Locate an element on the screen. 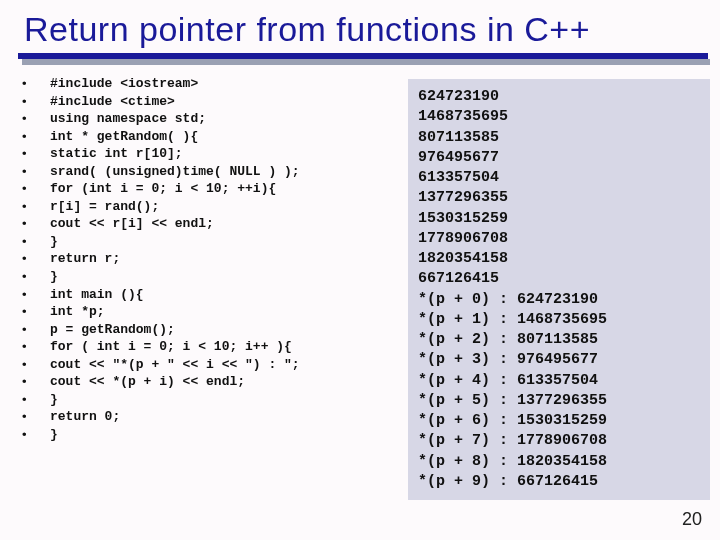 Image resolution: width=720 pixels, height=540 pixels. code-line: •return 0; is located at coordinates (206, 417).